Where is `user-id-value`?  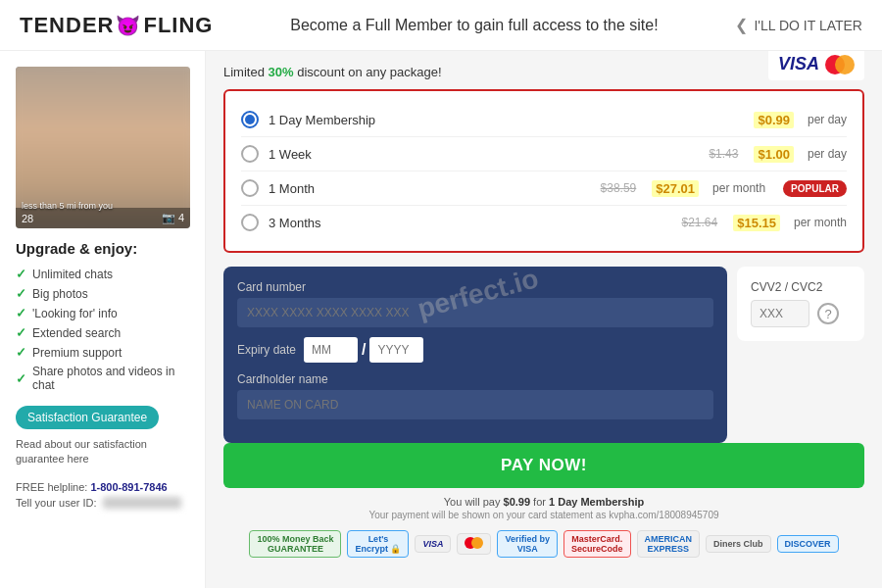 user-id-value is located at coordinates (142, 503).